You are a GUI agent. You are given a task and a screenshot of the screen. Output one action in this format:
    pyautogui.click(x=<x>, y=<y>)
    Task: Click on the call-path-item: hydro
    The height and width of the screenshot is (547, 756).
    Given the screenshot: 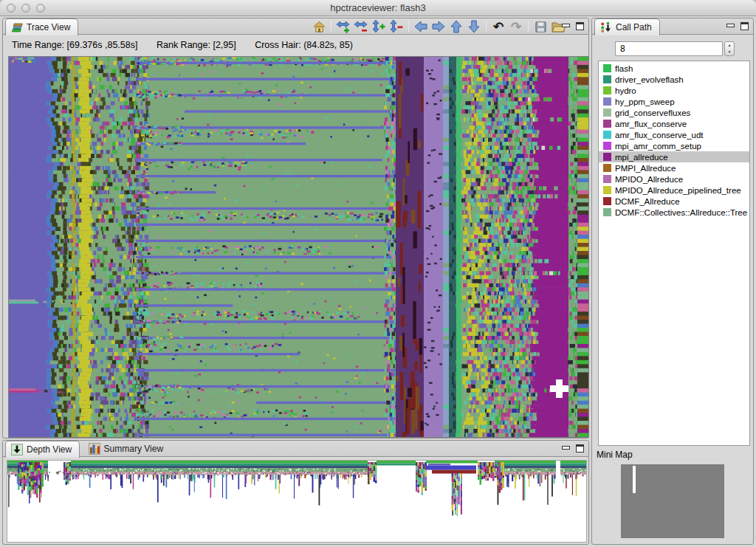 What is the action you would take?
    pyautogui.click(x=674, y=90)
    